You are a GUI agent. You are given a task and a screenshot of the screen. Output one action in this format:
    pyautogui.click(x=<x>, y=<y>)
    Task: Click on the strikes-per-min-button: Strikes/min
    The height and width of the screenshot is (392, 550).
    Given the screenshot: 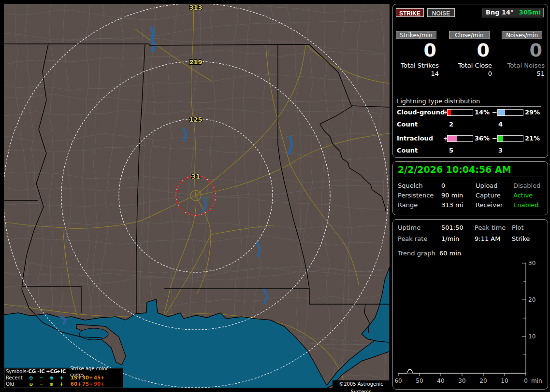 What is the action you would take?
    pyautogui.click(x=416, y=35)
    